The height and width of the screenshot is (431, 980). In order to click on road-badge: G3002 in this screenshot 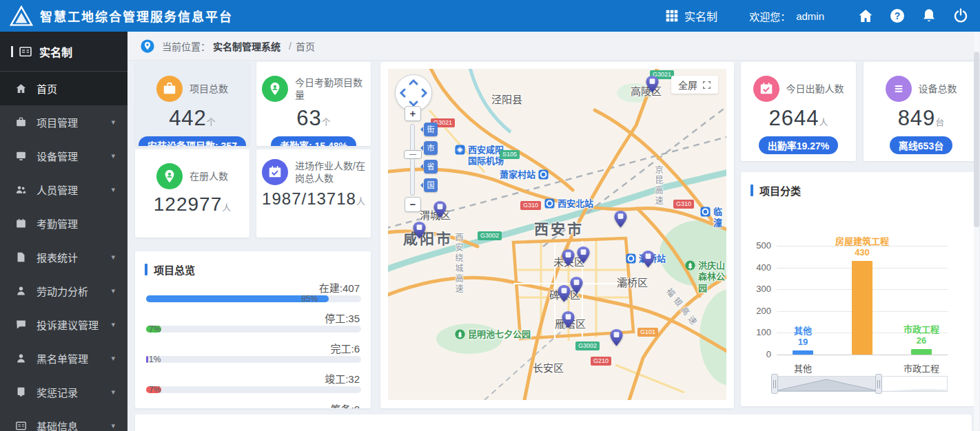, I will do `click(489, 235)`.